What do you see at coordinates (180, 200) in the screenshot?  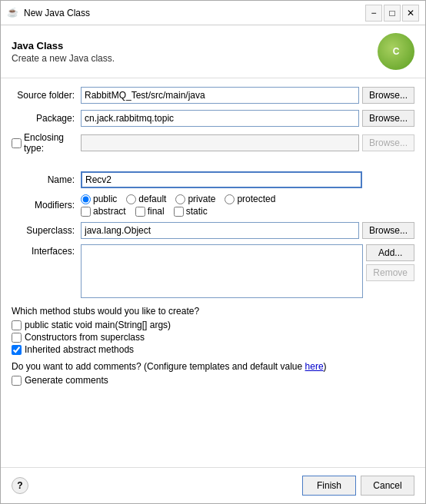 I see `modifier-private-radio` at bounding box center [180, 200].